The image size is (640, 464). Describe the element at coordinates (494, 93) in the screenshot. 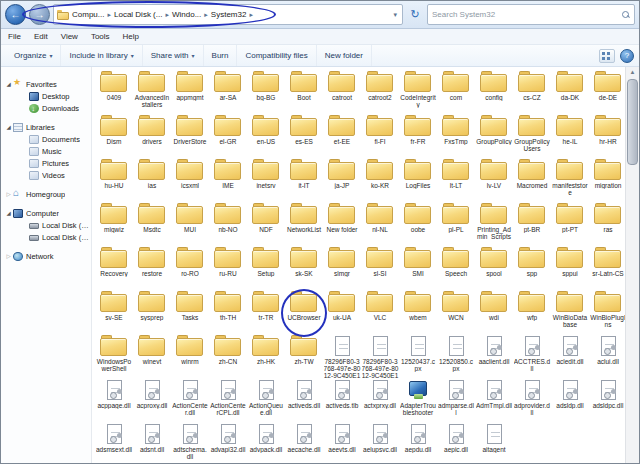

I see `file-item: config` at that location.